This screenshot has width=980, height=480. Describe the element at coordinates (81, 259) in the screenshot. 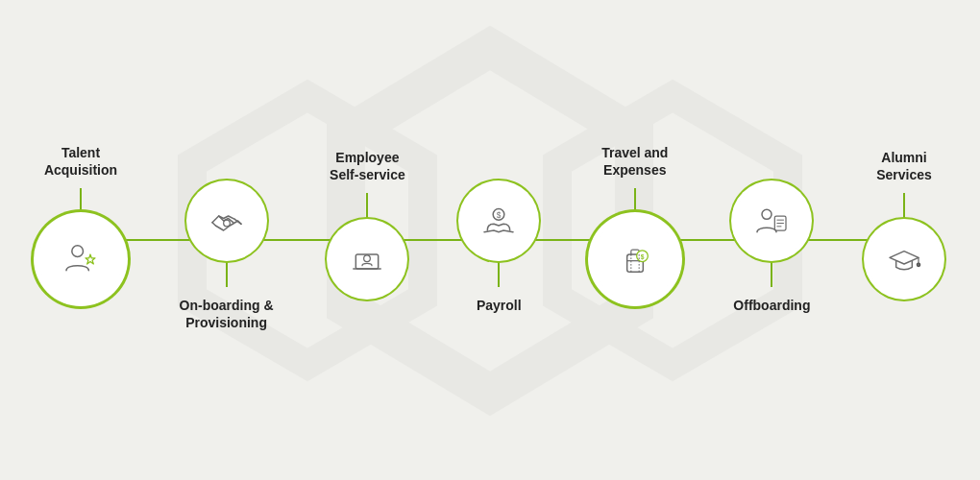

I see `talent-icon` at that location.